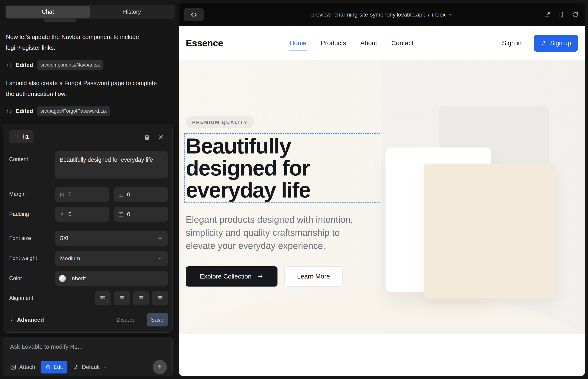 The height and width of the screenshot is (379, 588). What do you see at coordinates (27, 367) in the screenshot?
I see `attach-label: Attach` at bounding box center [27, 367].